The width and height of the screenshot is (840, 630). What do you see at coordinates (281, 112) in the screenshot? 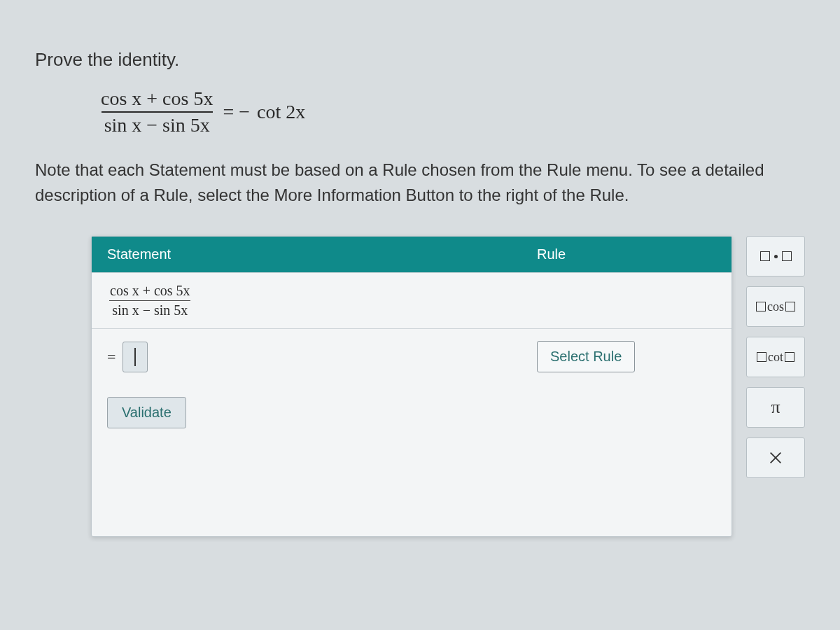
I see `identity-rhs: cot 2x` at bounding box center [281, 112].